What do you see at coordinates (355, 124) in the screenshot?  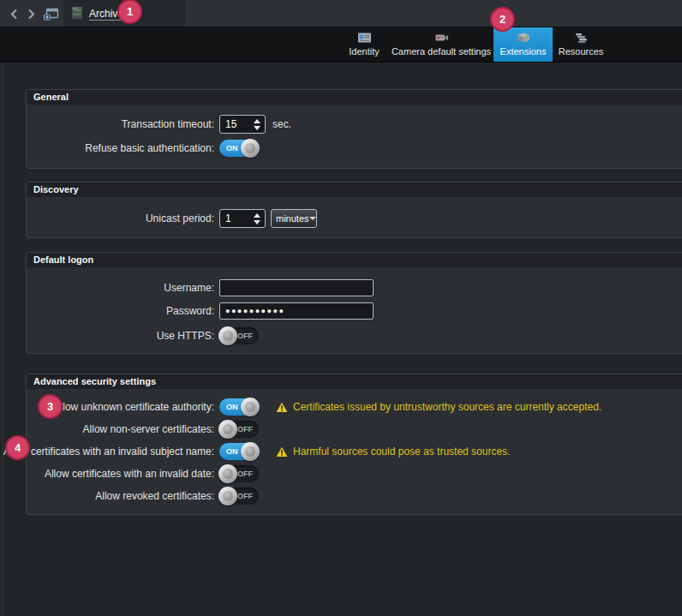 I see `transaction-timeout-row: Transaction timeout: sec.` at bounding box center [355, 124].